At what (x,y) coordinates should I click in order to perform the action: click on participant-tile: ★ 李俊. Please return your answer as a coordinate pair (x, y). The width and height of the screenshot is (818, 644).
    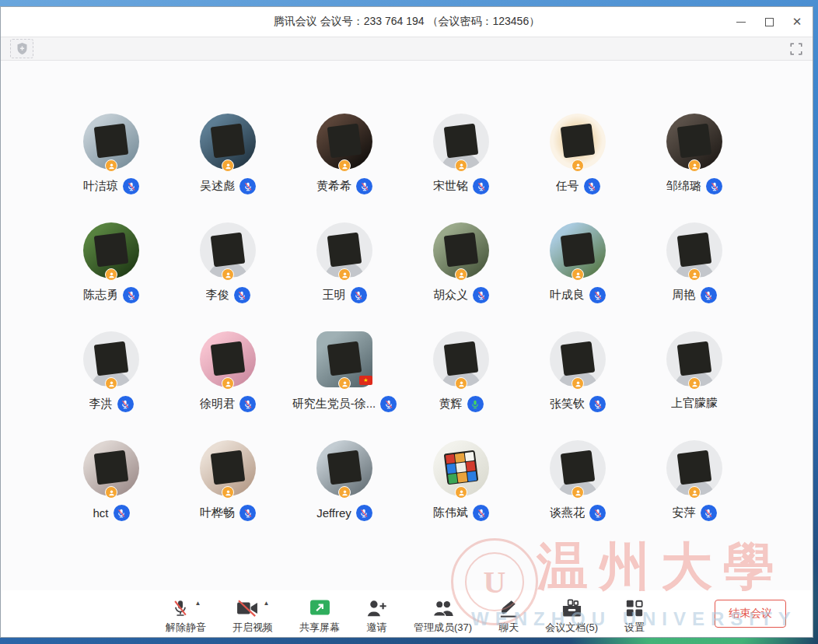
    Looking at the image, I should click on (228, 277).